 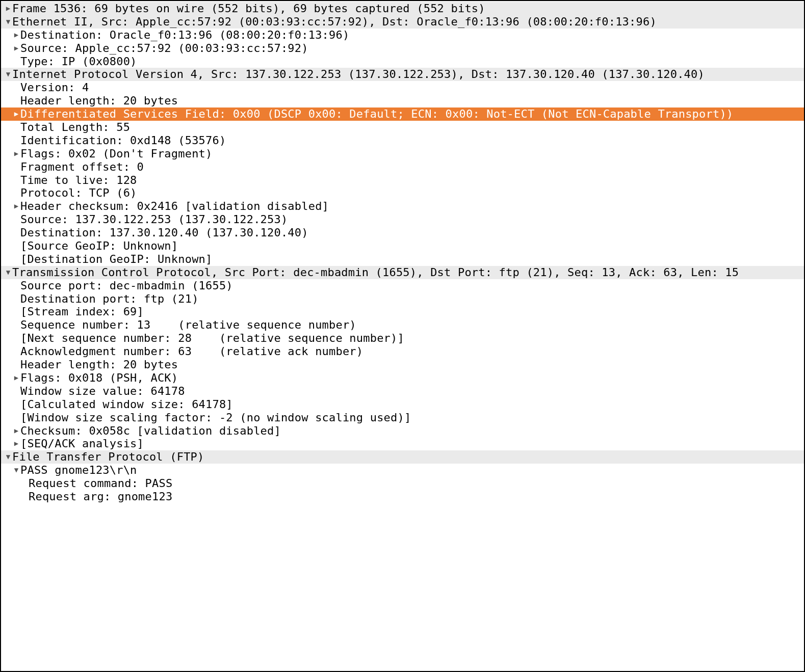 What do you see at coordinates (192, 352) in the screenshot?
I see `tcp-ack-text: Acknowledgment number: 63 (relative ack …` at bounding box center [192, 352].